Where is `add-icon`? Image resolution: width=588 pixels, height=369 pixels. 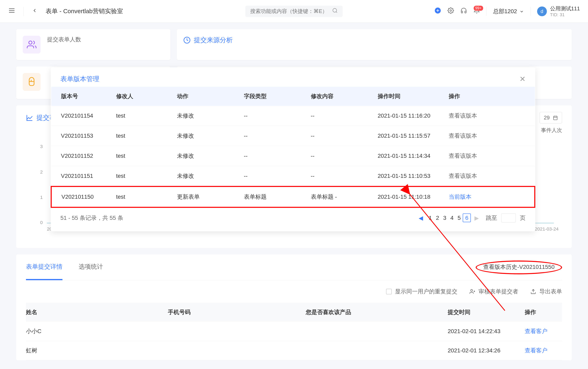 add-icon is located at coordinates (438, 11).